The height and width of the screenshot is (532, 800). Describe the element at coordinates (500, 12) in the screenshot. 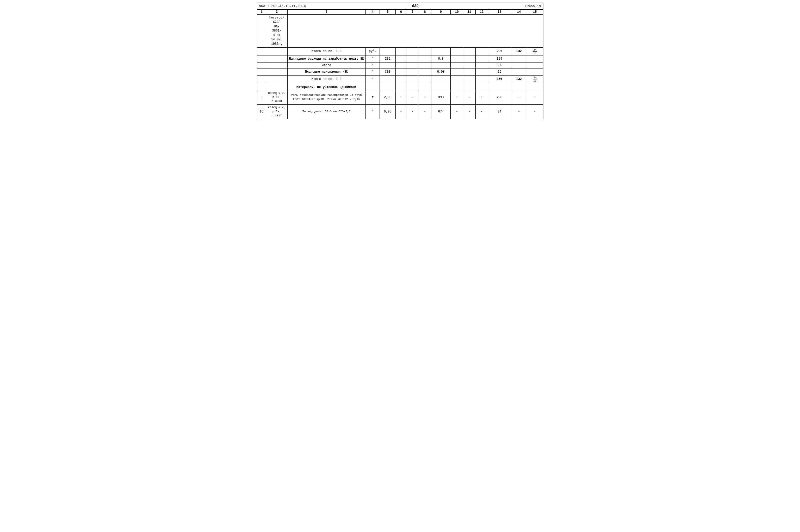

I see `col-header-13: 13` at that location.